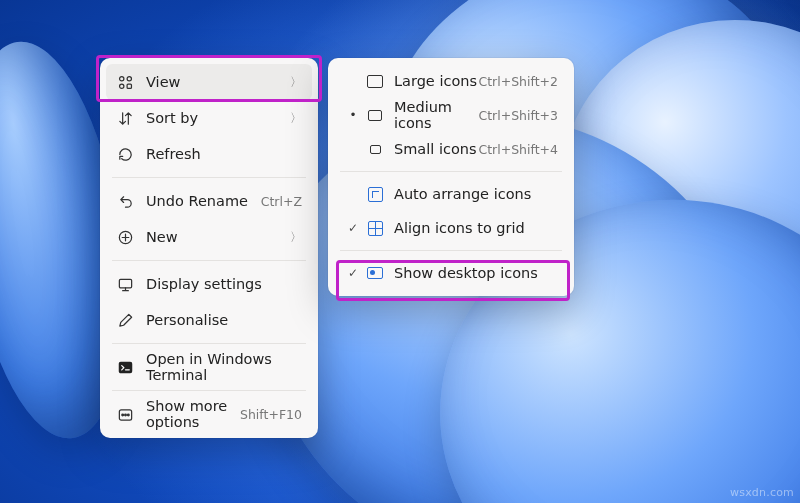 Image resolution: width=800 pixels, height=503 pixels. Describe the element at coordinates (476, 273) in the screenshot. I see `menu-label: Show desktop icons` at that location.